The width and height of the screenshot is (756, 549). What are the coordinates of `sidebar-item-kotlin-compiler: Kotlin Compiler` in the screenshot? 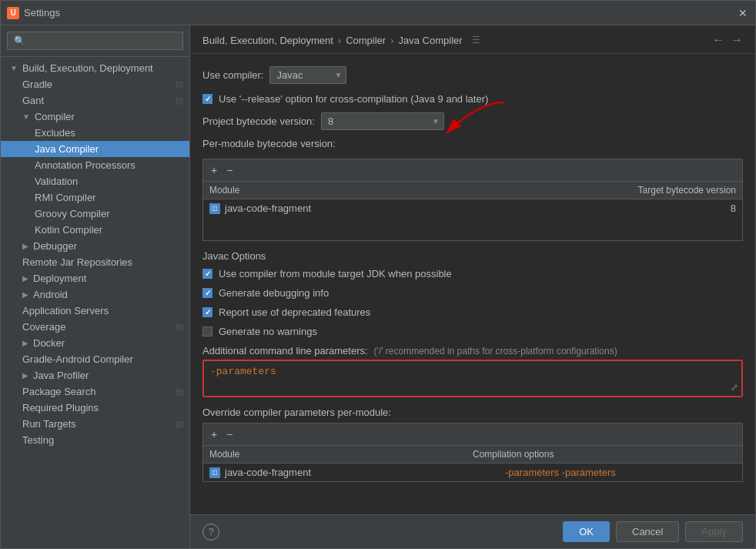 It's located at (95, 229).